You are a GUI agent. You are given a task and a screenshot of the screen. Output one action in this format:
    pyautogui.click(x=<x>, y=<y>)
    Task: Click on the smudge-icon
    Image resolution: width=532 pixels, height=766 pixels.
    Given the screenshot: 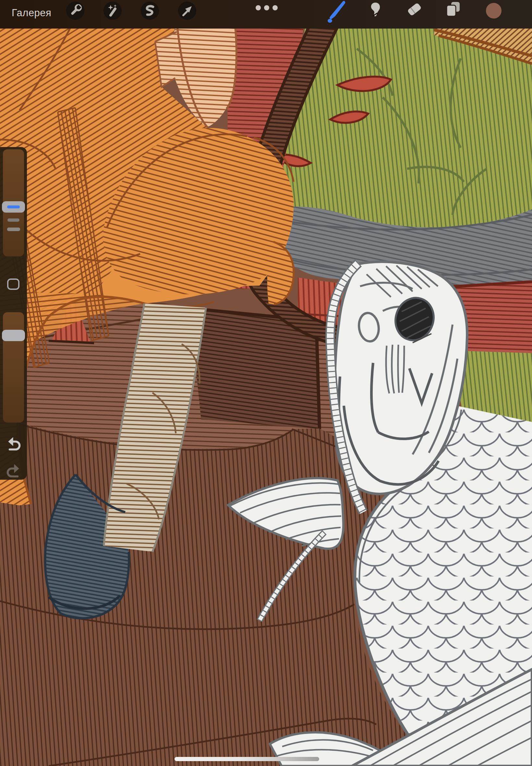 What is the action you would take?
    pyautogui.click(x=375, y=9)
    